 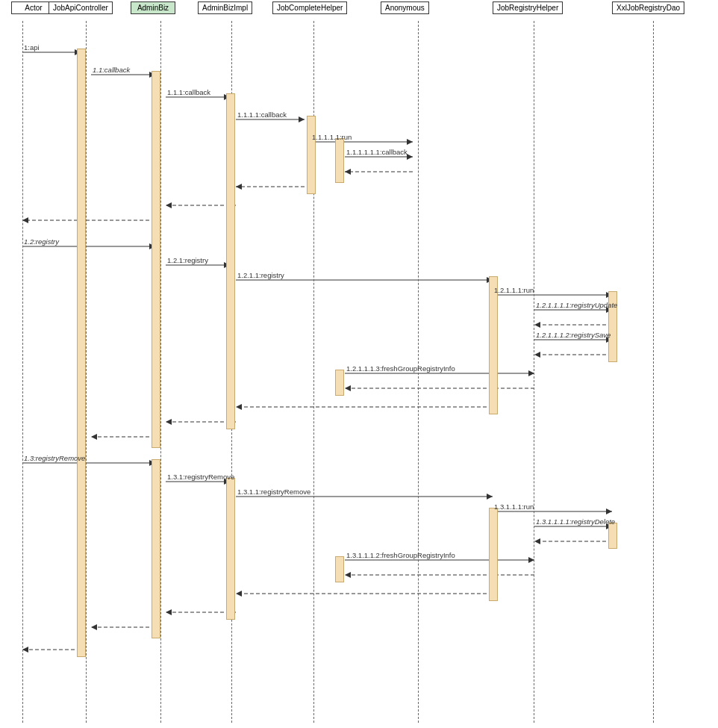 I want to click on activation-xxlJobRegistryDao2, so click(x=613, y=536).